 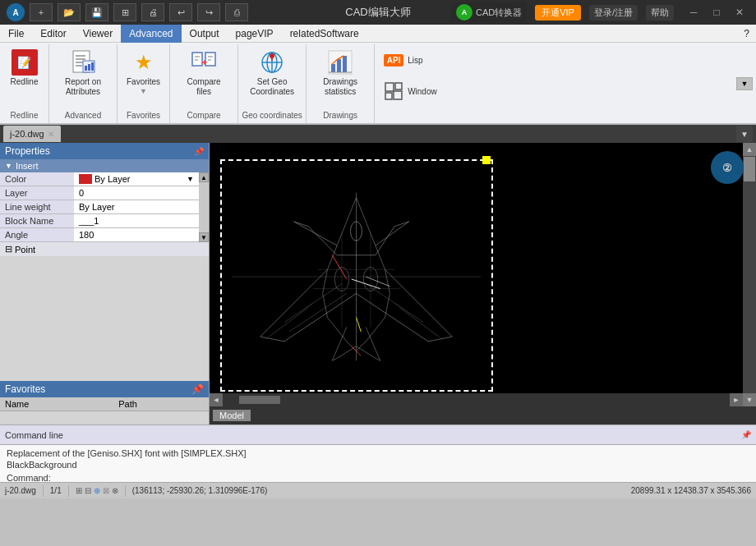 What do you see at coordinates (144, 62) in the screenshot?
I see `favorites-icon: ★` at bounding box center [144, 62].